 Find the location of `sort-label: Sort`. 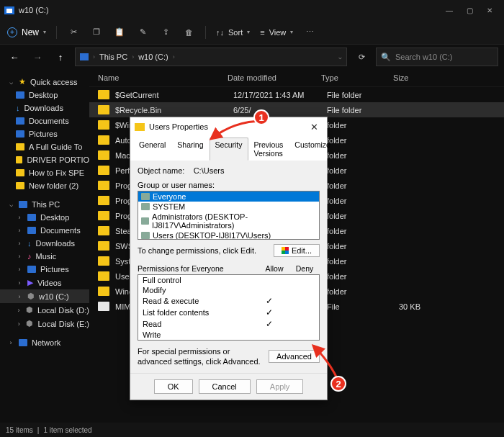

sort-label: Sort is located at coordinates (235, 32).